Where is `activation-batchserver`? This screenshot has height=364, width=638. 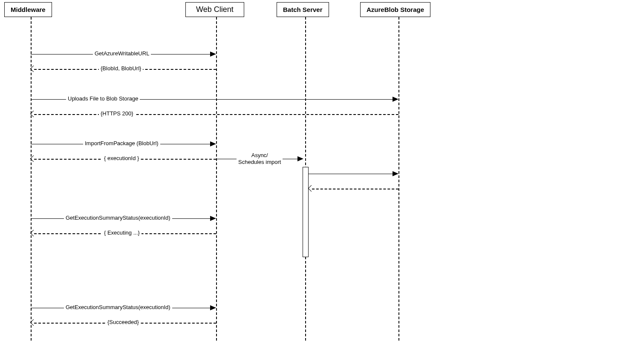
activation-batchserver is located at coordinates (306, 212).